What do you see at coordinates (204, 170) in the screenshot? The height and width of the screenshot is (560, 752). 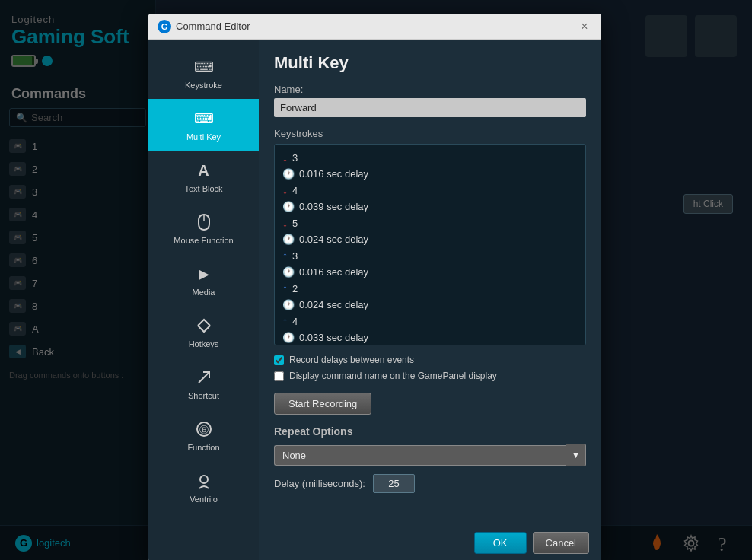 I see `textblock-icon: A` at bounding box center [204, 170].